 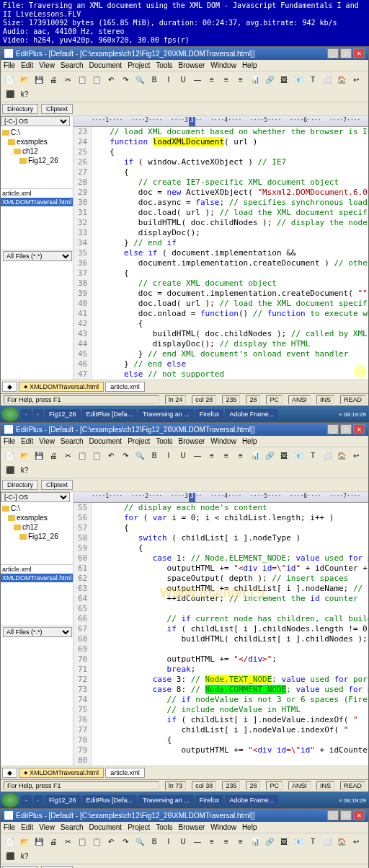 I want to click on toolbar-btn-1: 📂, so click(x=25, y=455).